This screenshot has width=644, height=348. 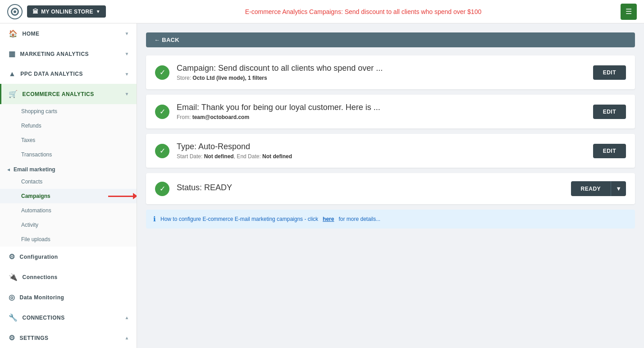 What do you see at coordinates (381, 78) in the screenshot?
I see `campaign-subtitle: Store: Octo Ltd (live mode), 1 filters` at bounding box center [381, 78].